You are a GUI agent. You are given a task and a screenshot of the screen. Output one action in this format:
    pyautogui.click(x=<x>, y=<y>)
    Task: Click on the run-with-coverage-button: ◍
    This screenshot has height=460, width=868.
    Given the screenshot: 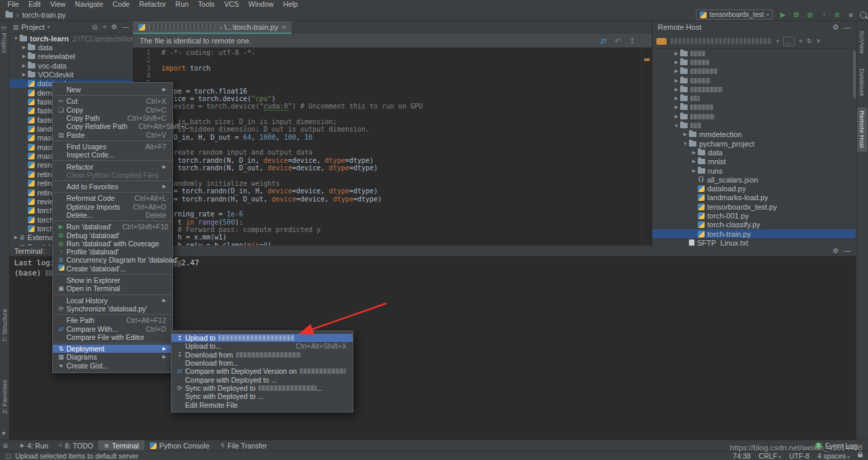 What is the action you would take?
    pyautogui.click(x=810, y=15)
    